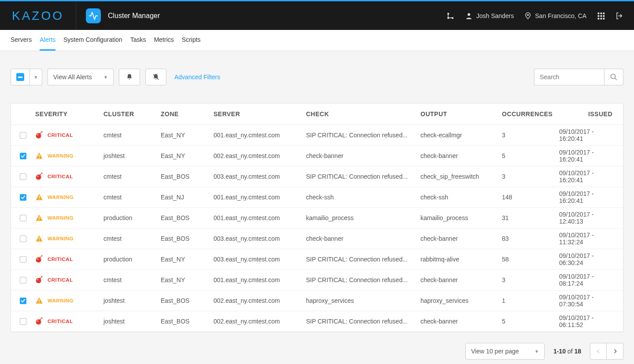  Describe the element at coordinates (461, 114) in the screenshot. I see `col-output: Output` at that location.